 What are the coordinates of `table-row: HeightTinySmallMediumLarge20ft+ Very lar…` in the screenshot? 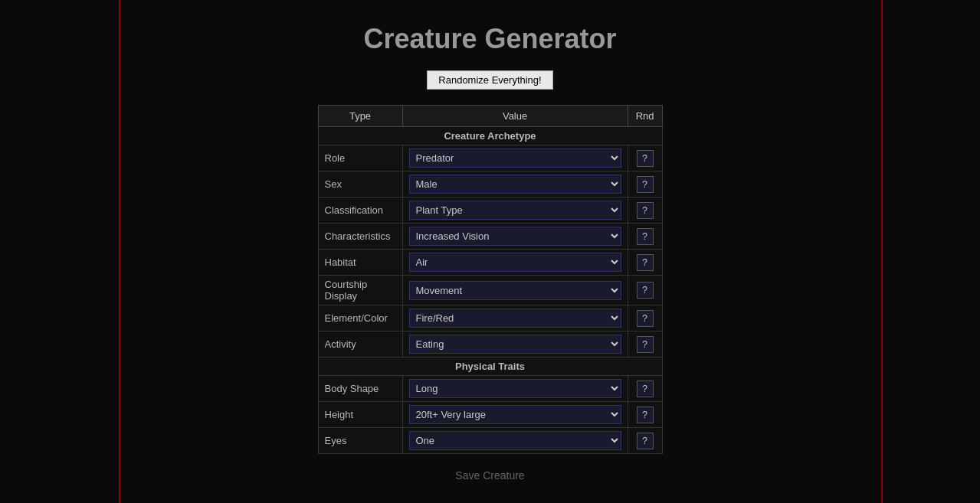 It's located at (490, 415).